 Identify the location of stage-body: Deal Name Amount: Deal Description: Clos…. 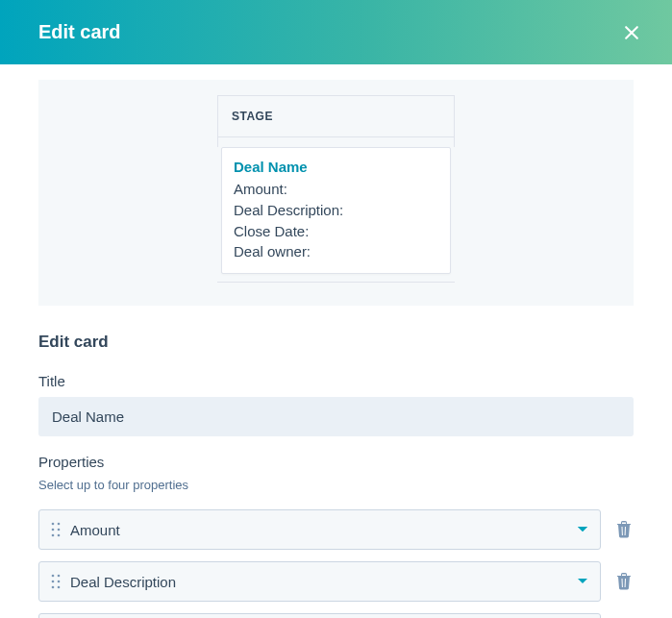
(336, 210).